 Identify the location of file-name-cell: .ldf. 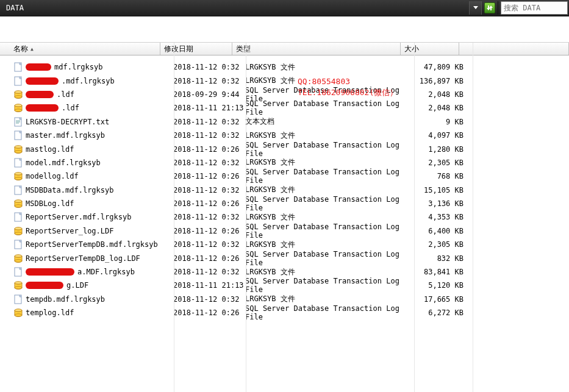
(93, 94).